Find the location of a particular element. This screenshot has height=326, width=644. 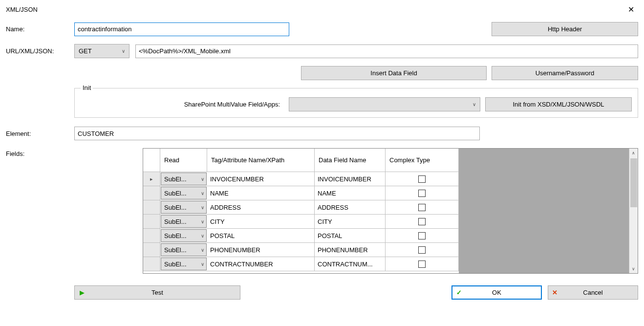

tag-cell: POSTAL is located at coordinates (261, 236).